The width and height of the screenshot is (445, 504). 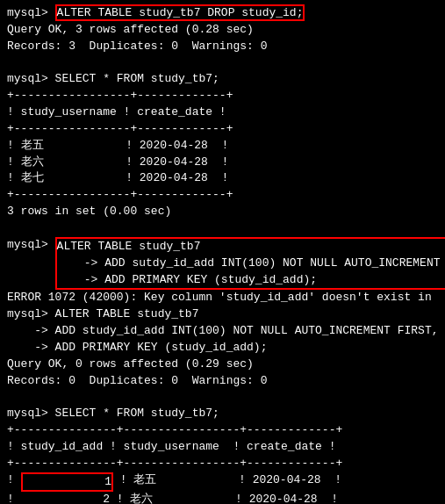 I want to click on output-1a: Query OK, 3 rows affected (0.28 sec), so click(x=130, y=30).